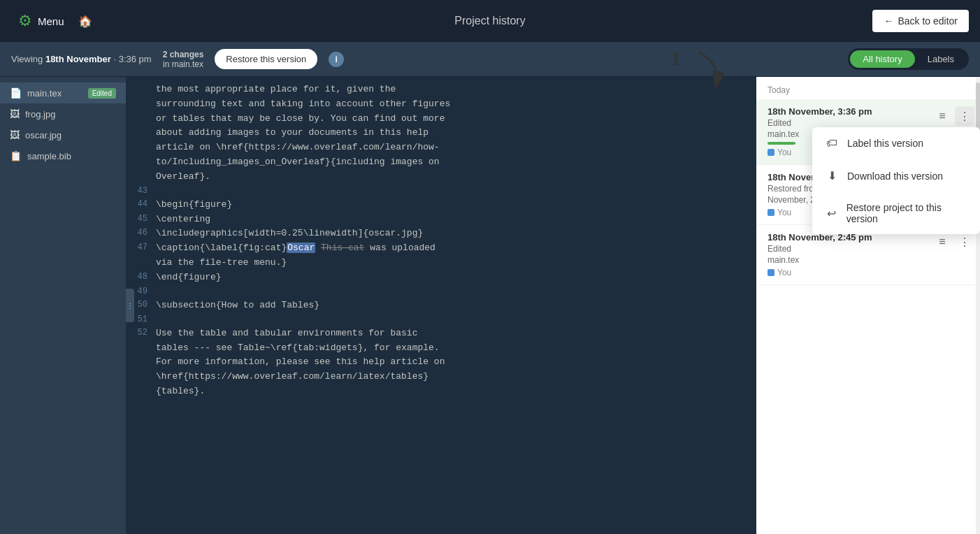 Image resolution: width=980 pixels, height=534 pixels. Describe the element at coordinates (441, 205) in the screenshot. I see `code-line: 44 \begin{figure}` at that location.